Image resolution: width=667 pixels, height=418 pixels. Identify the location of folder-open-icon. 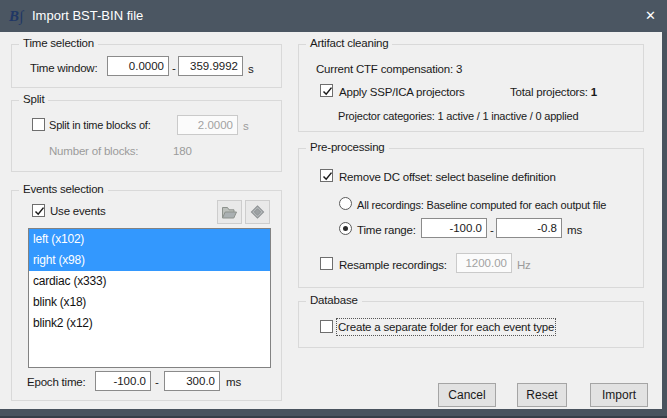
(230, 212).